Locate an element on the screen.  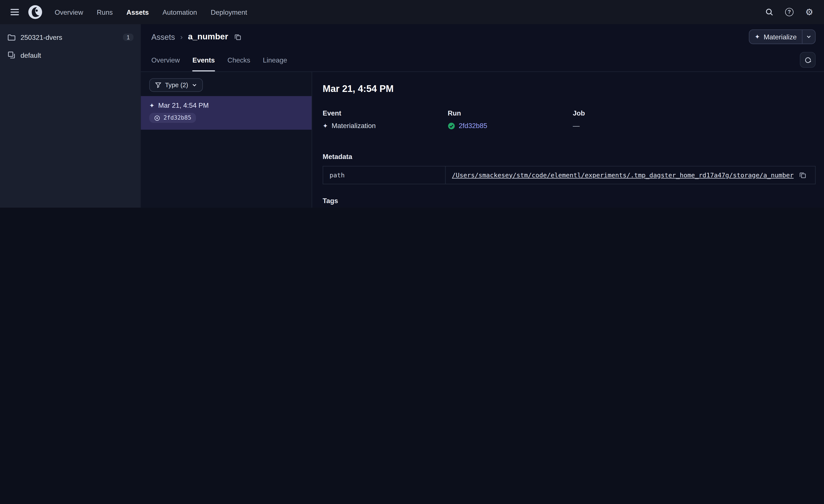
dagster-logo is located at coordinates (35, 12).